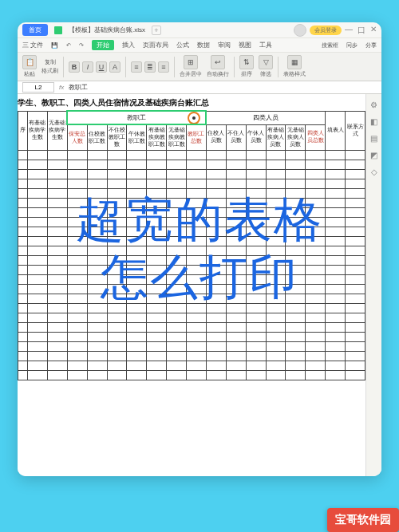 The image size is (399, 532). I want to click on save-icon: 💾, so click(54, 45).